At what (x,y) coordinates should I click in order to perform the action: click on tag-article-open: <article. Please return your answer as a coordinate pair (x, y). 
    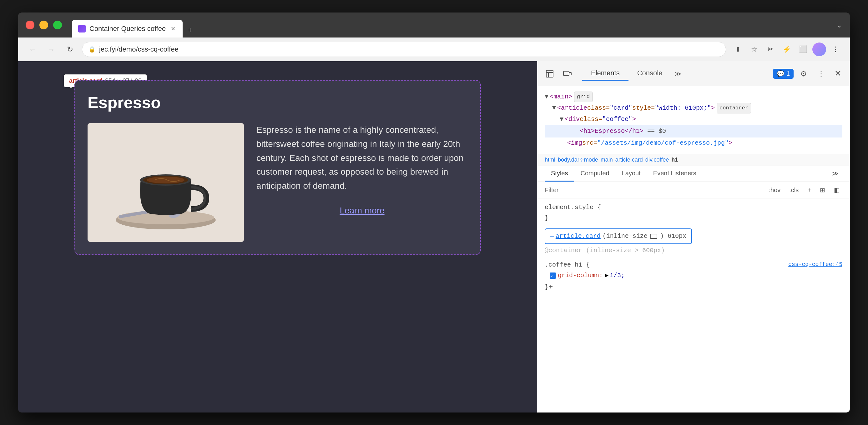
    Looking at the image, I should click on (572, 108).